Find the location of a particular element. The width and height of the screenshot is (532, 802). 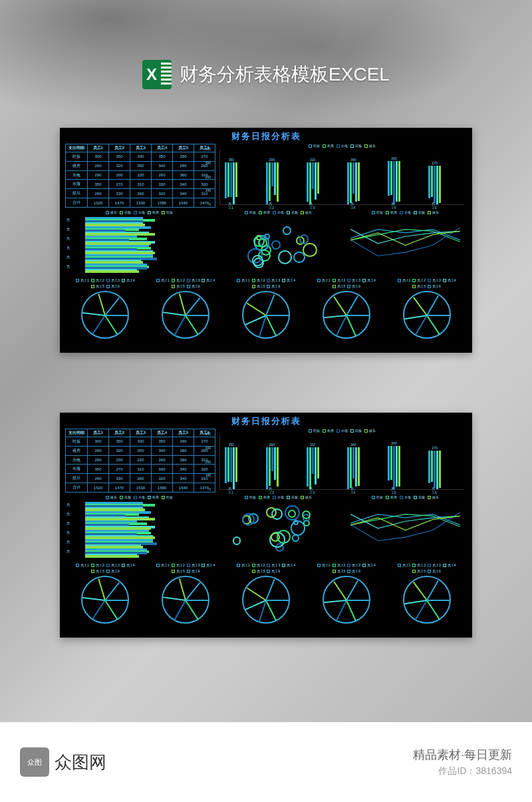

product-id: 作品ID：3816394 is located at coordinates (463, 771).